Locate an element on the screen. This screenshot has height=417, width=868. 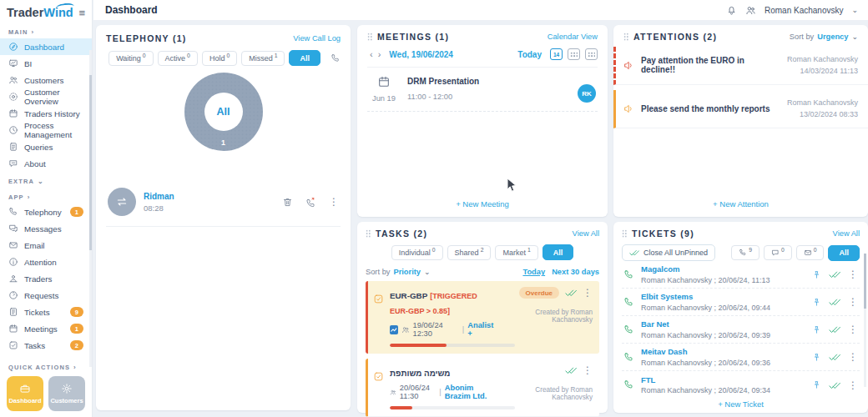
tasks-view-all-link: View All is located at coordinates (586, 234).